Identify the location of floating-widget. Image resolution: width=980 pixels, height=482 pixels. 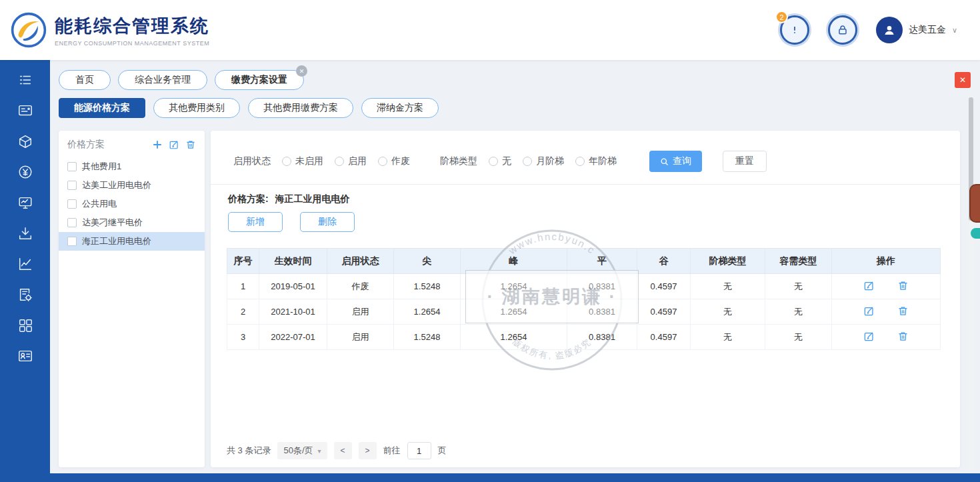
(975, 211).